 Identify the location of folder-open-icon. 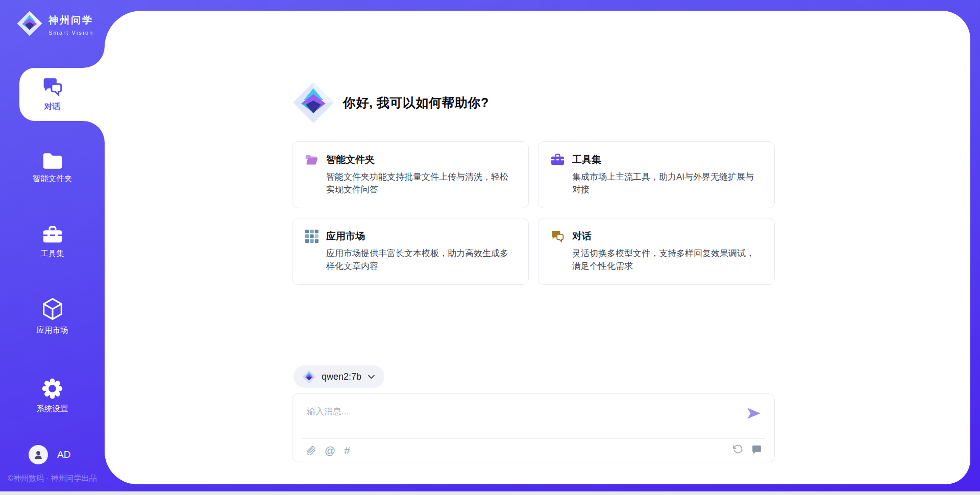
(311, 159).